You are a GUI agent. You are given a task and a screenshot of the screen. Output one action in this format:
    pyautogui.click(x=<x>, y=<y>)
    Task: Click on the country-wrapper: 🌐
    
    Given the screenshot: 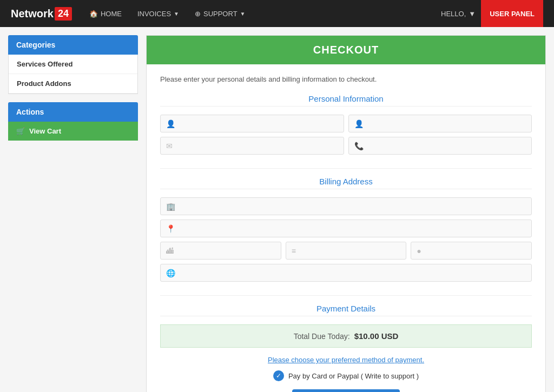 What is the action you would take?
    pyautogui.click(x=346, y=273)
    